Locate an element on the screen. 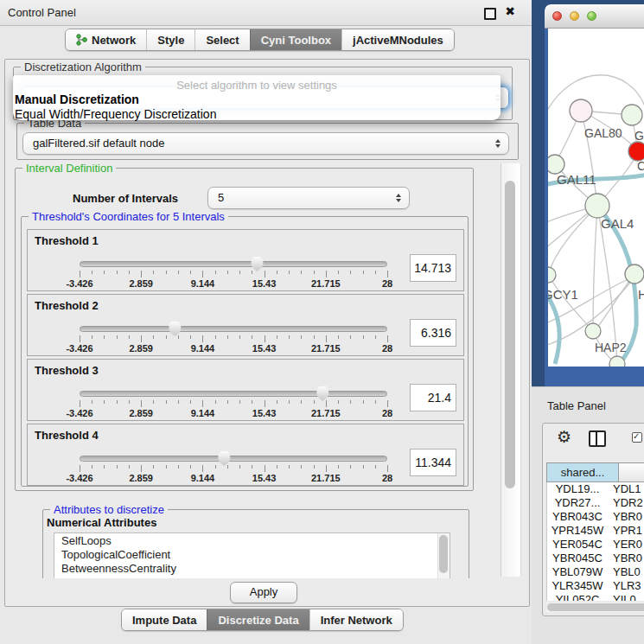  dropdown-item-manual-discretization: Manual Discretization is located at coordinates (257, 99).